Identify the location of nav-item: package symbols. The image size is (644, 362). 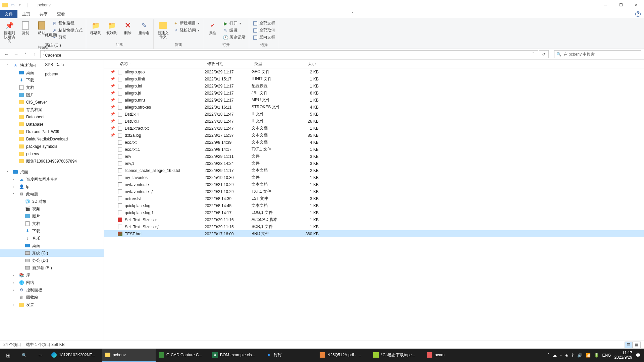
(52, 146).